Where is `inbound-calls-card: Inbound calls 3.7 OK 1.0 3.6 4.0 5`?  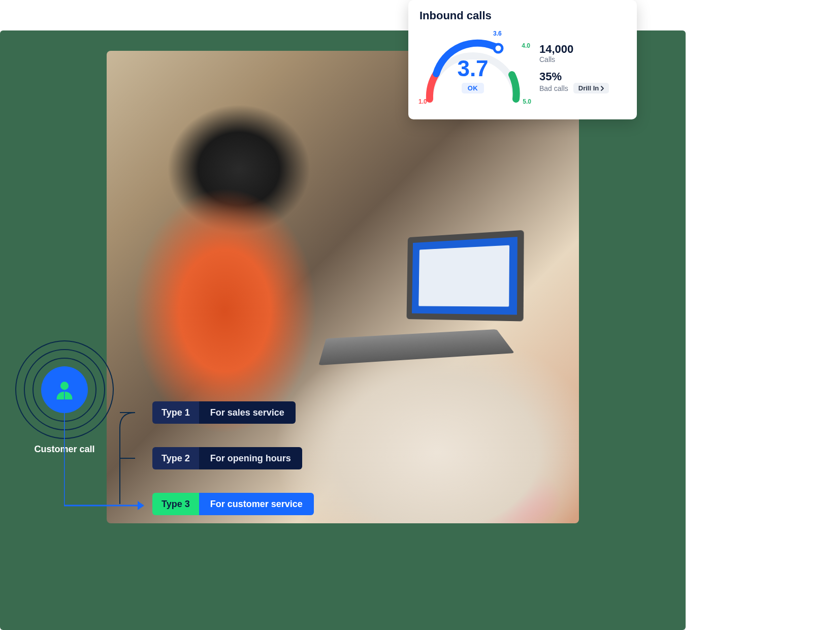 inbound-calls-card: Inbound calls 3.7 OK 1.0 3.6 4.0 5 is located at coordinates (523, 60).